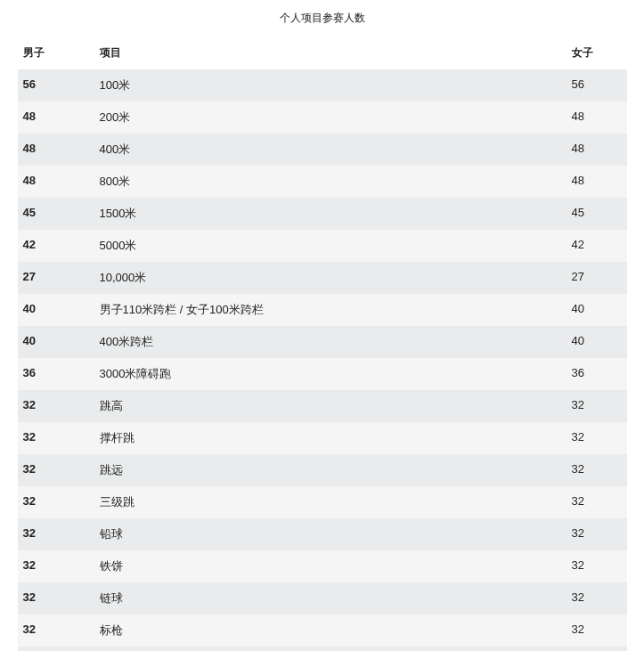 The height and width of the screenshot is (651, 644). Describe the element at coordinates (336, 182) in the screenshot. I see `cell-event: 800米` at that location.